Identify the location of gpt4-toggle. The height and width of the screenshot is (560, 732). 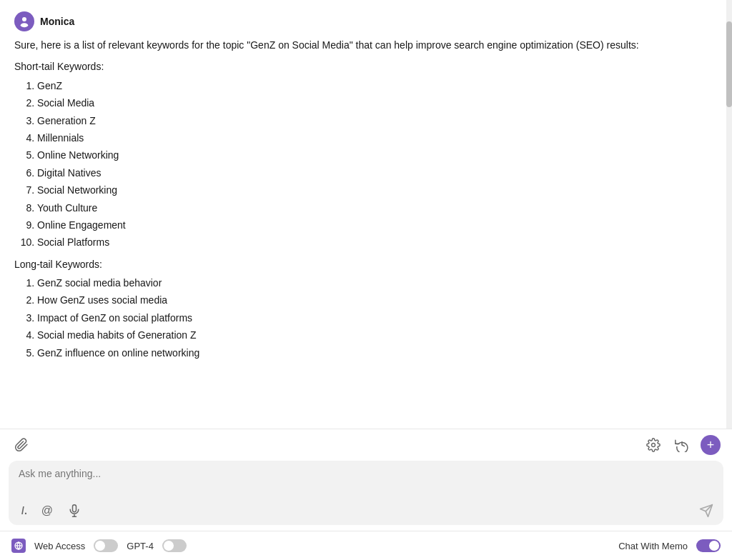
(174, 546).